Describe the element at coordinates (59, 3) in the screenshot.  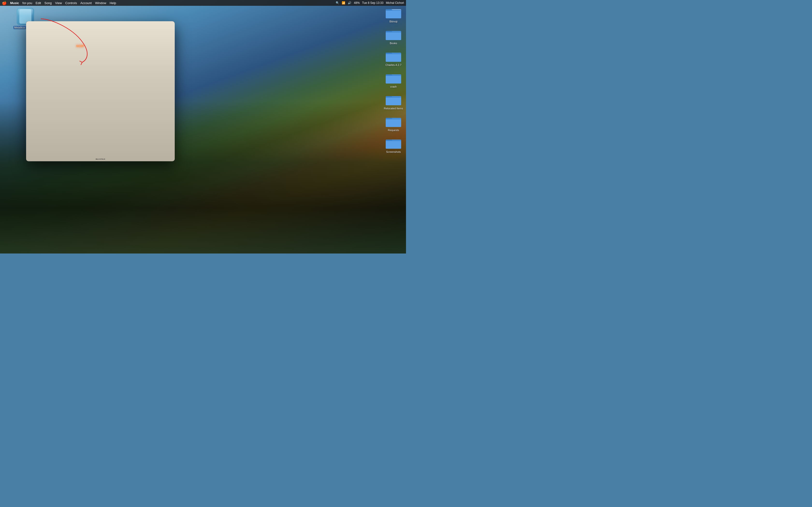
I see `menubar-left: 🍎 Music for-you Edit Song View Controls …` at that location.